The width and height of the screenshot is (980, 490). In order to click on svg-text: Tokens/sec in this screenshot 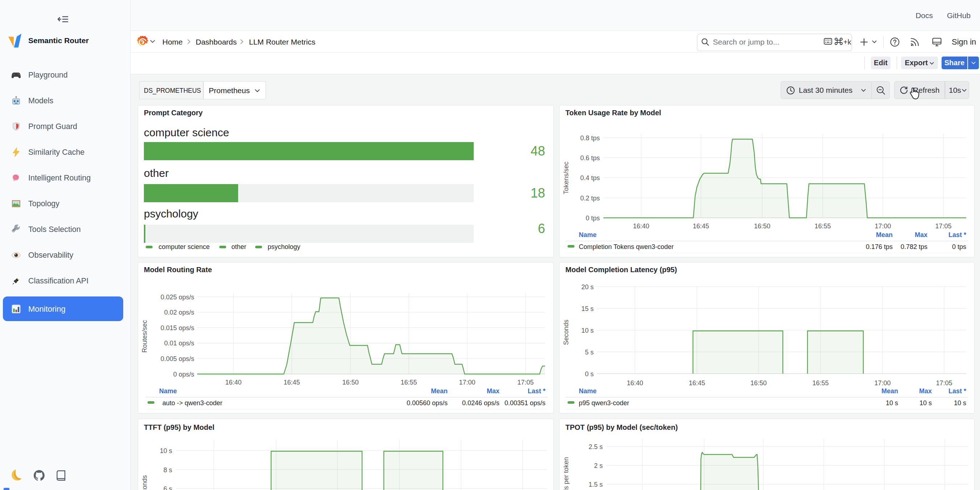, I will do `click(566, 178)`.